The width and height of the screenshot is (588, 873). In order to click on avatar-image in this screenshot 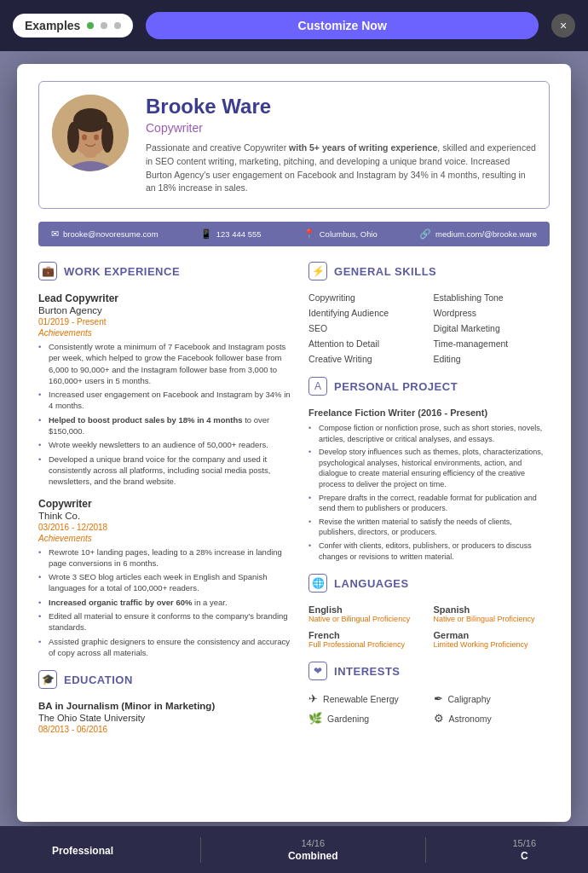, I will do `click(90, 133)`.